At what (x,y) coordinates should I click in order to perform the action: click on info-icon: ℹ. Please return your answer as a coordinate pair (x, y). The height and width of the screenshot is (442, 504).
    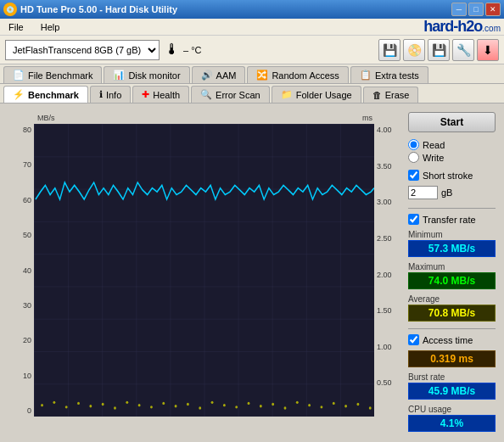
    Looking at the image, I should click on (101, 95).